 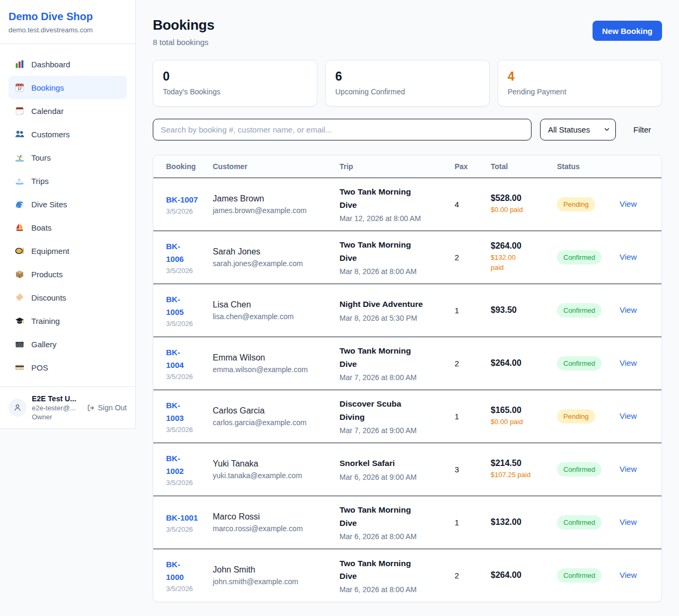 I want to click on sidebar-item-boats: Boats, so click(x=68, y=227).